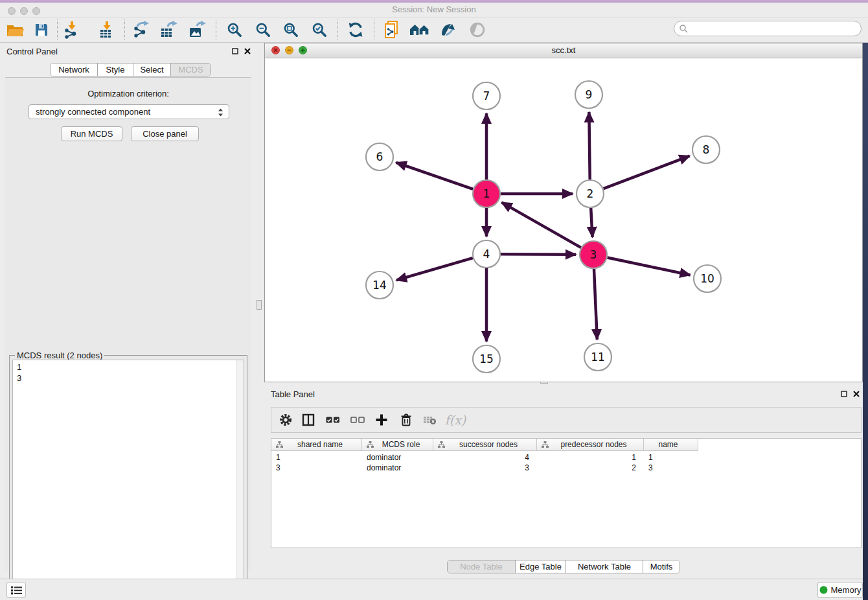  Describe the element at coordinates (844, 394) in the screenshot. I see `float-table-panel-button` at that location.